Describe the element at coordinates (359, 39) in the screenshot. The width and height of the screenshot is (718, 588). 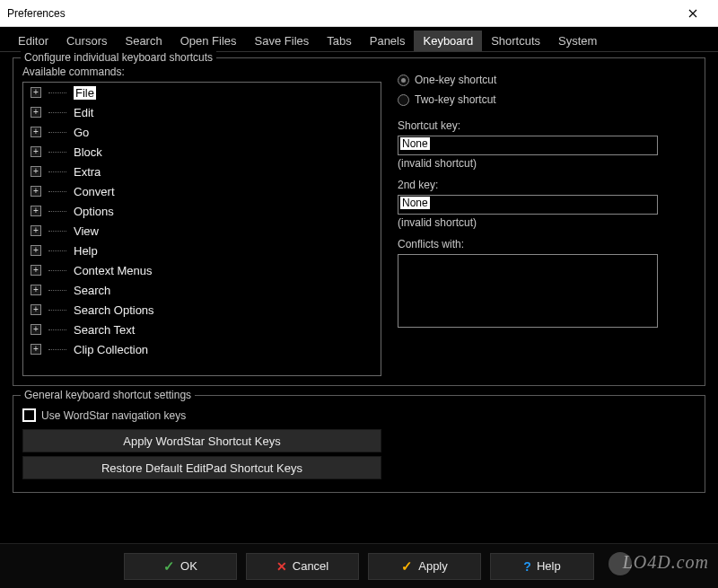
I see `tab-bar: Editor Cursors Search Open Files Save Fi…` at that location.